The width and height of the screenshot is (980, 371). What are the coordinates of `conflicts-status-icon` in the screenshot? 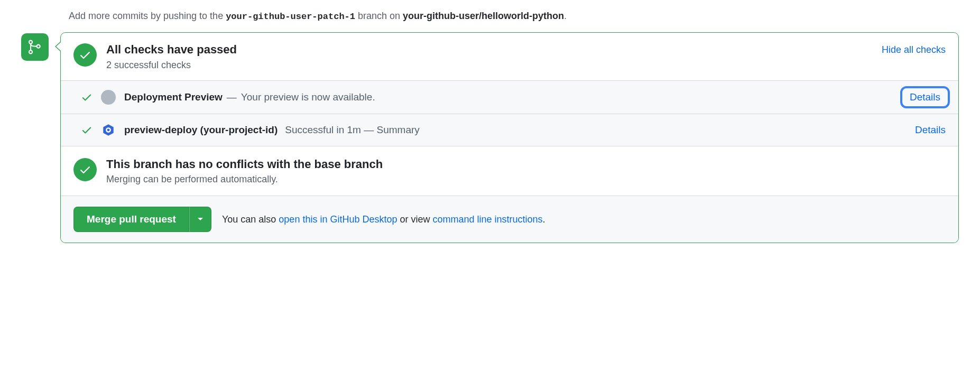 It's located at (85, 170).